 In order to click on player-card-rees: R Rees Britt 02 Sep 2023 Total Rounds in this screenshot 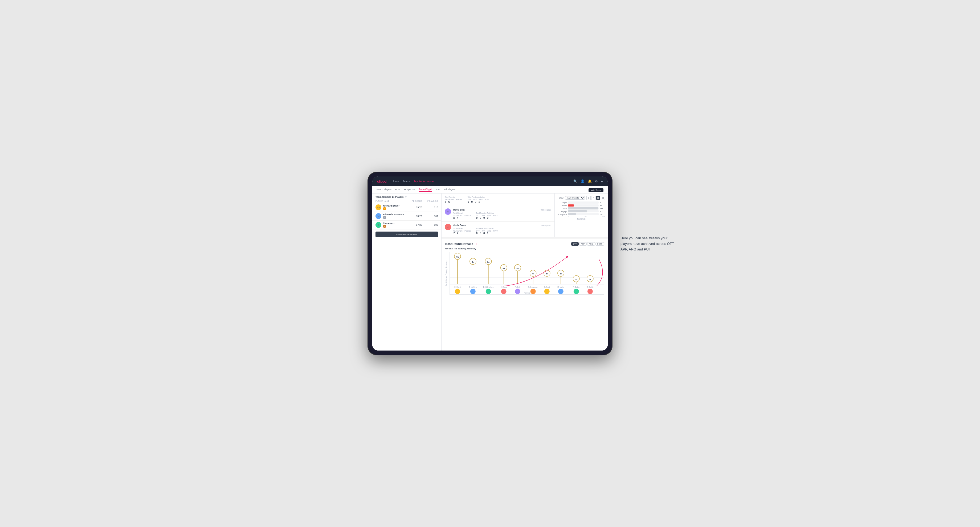, I will do `click(498, 214)`.